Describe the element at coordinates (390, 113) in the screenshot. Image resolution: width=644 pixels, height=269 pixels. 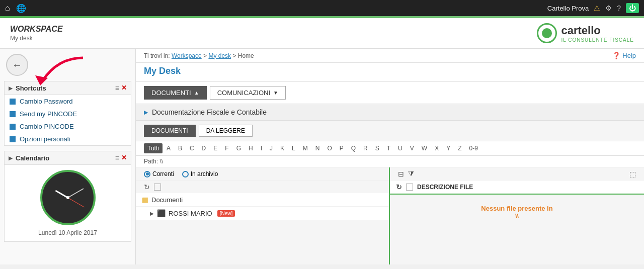
I see `section-header: ▶ Documentazione Fiscale e Contabile` at that location.